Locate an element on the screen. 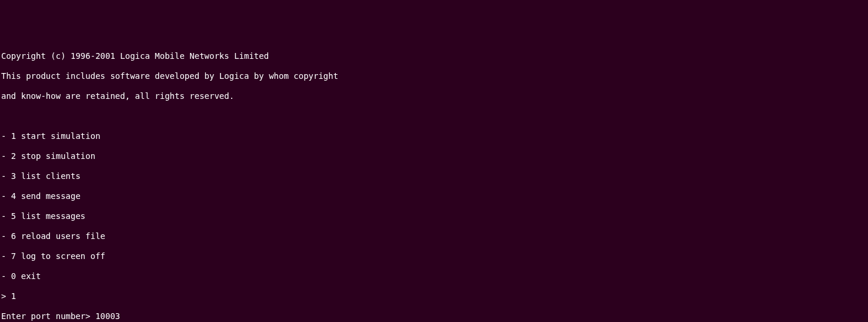 The height and width of the screenshot is (322, 868). terminal-line: - 4 send message is located at coordinates (434, 197).